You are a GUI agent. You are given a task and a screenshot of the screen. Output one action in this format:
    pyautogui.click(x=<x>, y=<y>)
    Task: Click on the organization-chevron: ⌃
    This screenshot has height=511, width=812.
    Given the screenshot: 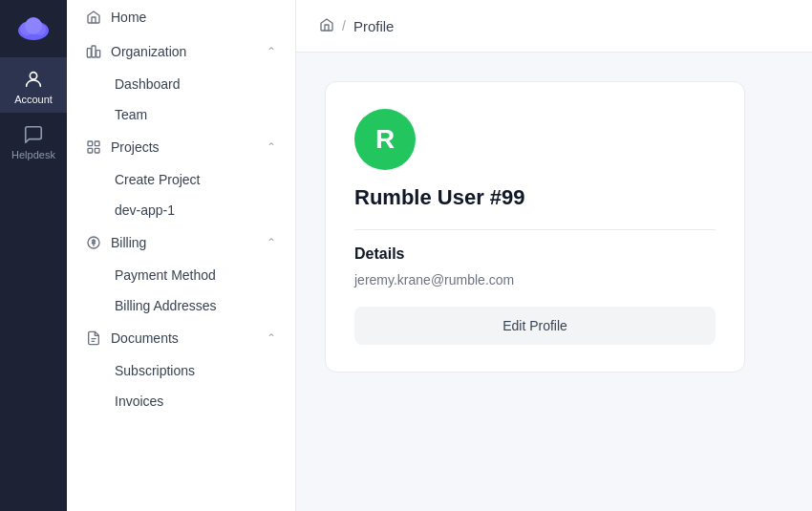 What is the action you would take?
    pyautogui.click(x=271, y=52)
    